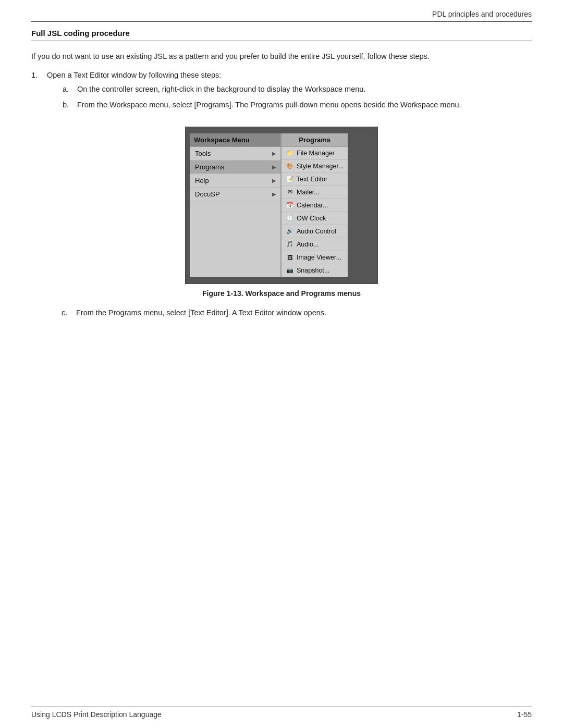  Describe the element at coordinates (274, 153) in the screenshot. I see `tools-arrow-icon: ▶` at that location.